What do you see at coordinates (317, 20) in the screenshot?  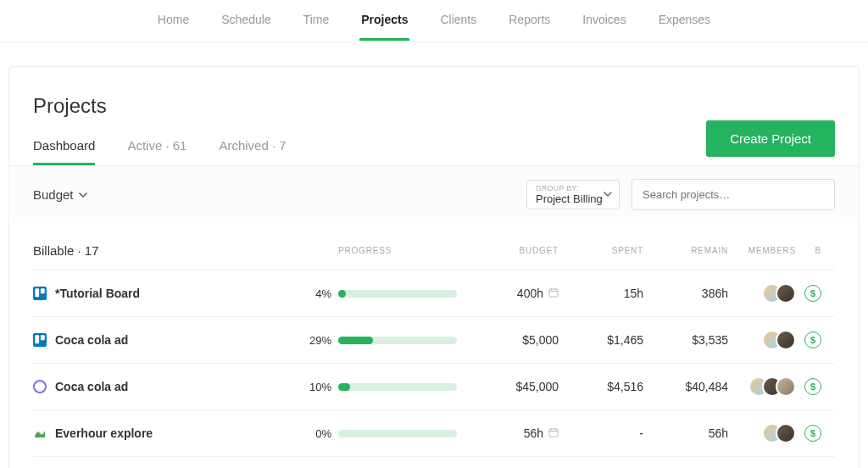 I see `nav-item-time: Time` at bounding box center [317, 20].